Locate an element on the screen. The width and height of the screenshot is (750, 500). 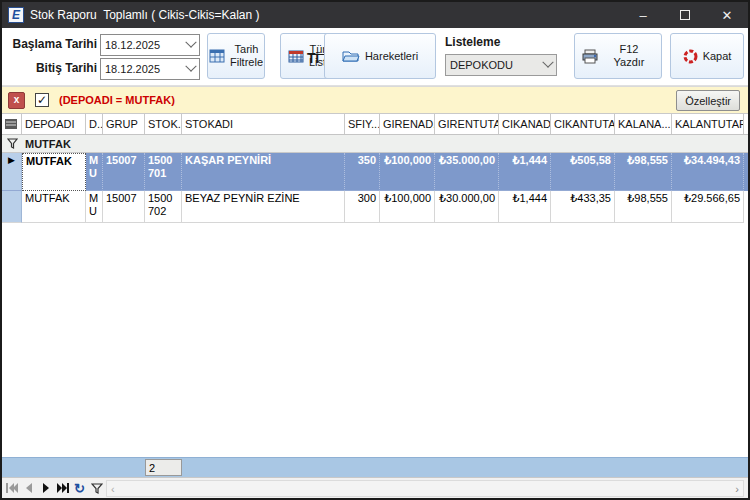
maximize-button is located at coordinates (685, 15).